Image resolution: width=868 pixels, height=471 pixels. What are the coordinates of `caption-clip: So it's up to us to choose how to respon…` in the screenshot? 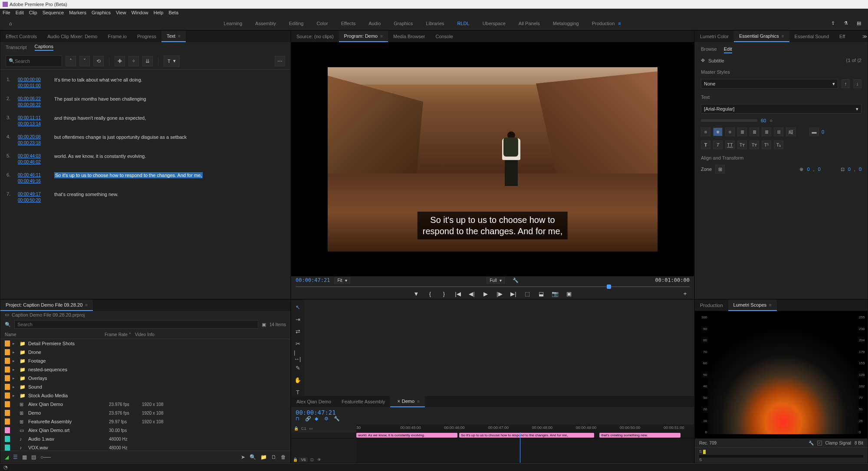 It's located at (527, 435).